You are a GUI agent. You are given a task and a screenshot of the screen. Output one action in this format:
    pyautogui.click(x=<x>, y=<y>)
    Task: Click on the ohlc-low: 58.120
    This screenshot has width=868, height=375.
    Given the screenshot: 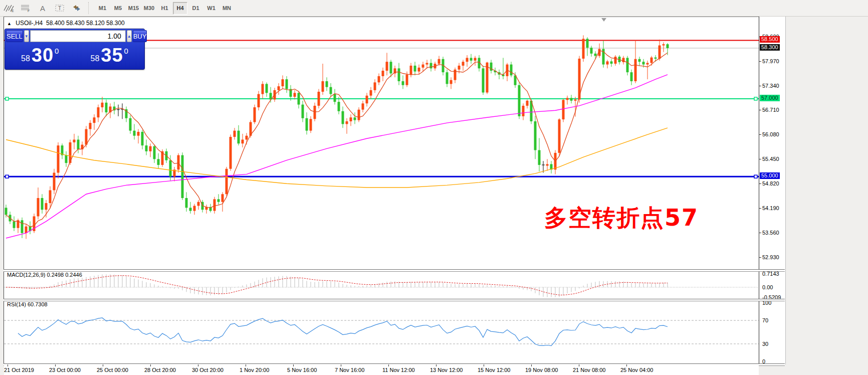 What is the action you would take?
    pyautogui.click(x=95, y=23)
    